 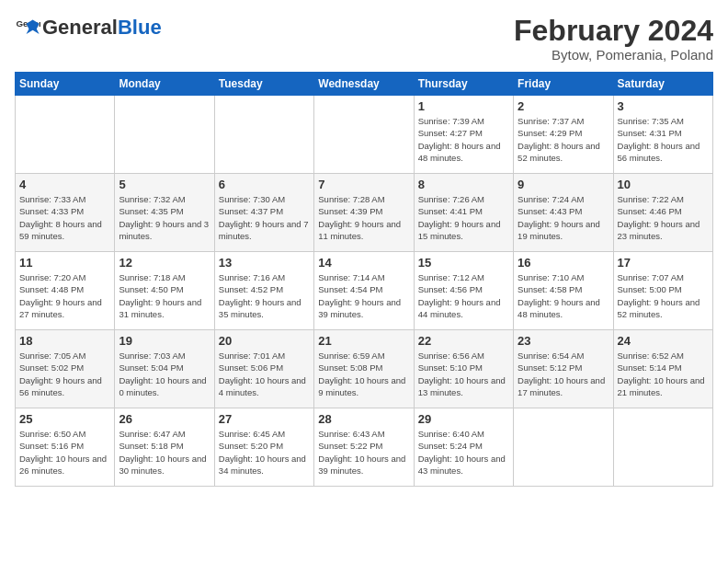 I want to click on day-info: Sunrise: 7:35 AMSunset: 4:31 PMDaylight:…, so click(x=664, y=140).